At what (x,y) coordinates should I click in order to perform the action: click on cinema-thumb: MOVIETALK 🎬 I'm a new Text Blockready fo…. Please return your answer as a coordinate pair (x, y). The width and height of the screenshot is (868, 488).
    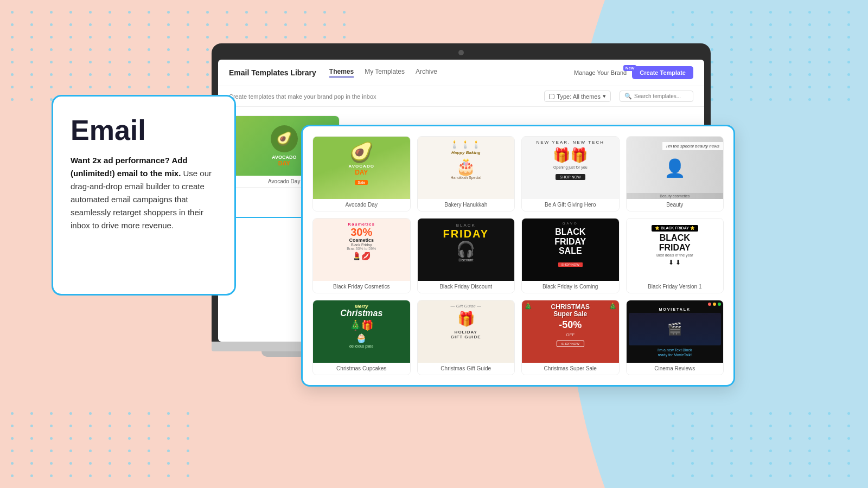
    Looking at the image, I should click on (675, 332).